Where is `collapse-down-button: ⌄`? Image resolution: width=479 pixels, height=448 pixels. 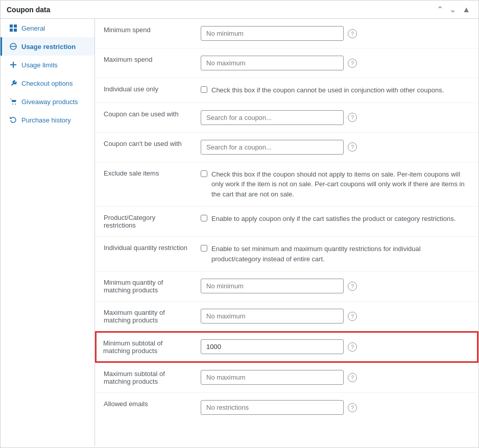
collapse-down-button: ⌄ is located at coordinates (452, 9).